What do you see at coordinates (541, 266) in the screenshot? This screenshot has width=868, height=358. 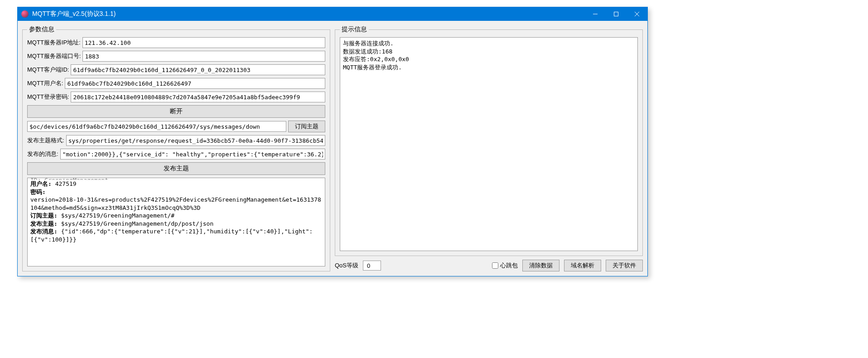 I see `clear-data-button: 清除数据` at bounding box center [541, 266].